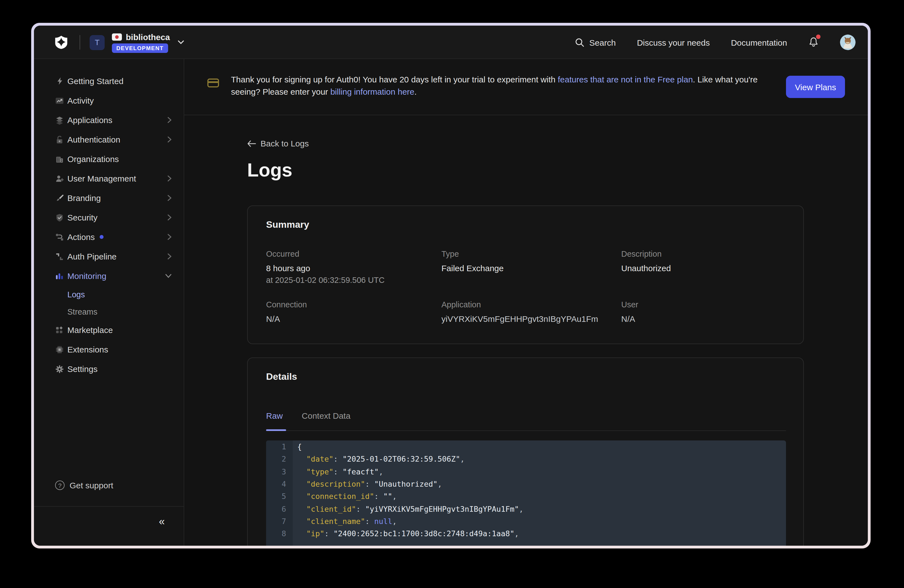  What do you see at coordinates (109, 179) in the screenshot?
I see `sidebar-item-user-management: User Management` at bounding box center [109, 179].